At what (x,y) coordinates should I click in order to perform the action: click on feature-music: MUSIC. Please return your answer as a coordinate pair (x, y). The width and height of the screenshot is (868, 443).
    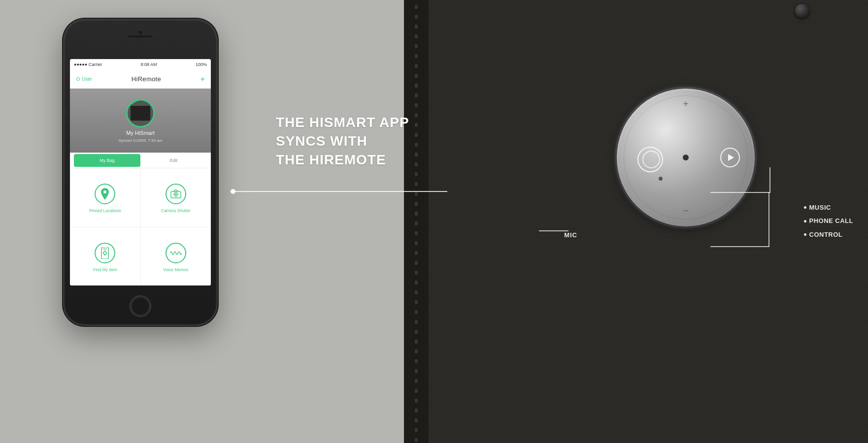
    Looking at the image, I should click on (829, 208).